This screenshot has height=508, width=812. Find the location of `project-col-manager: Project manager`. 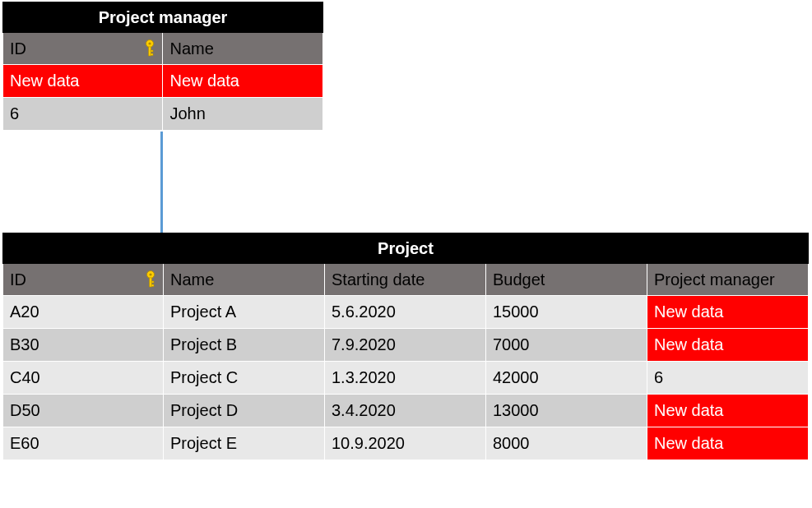

project-col-manager: Project manager is located at coordinates (728, 279).